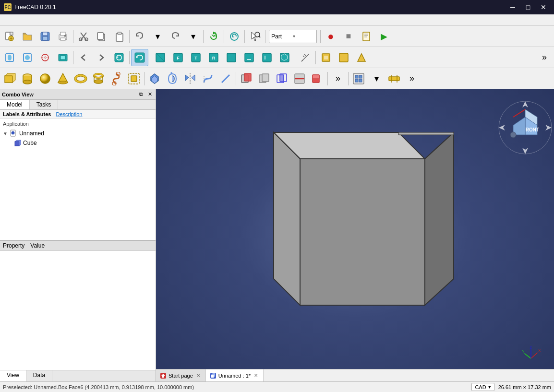 The image size is (554, 392). Describe the element at coordinates (27, 58) in the screenshot. I see `fit-selection-button` at that location.